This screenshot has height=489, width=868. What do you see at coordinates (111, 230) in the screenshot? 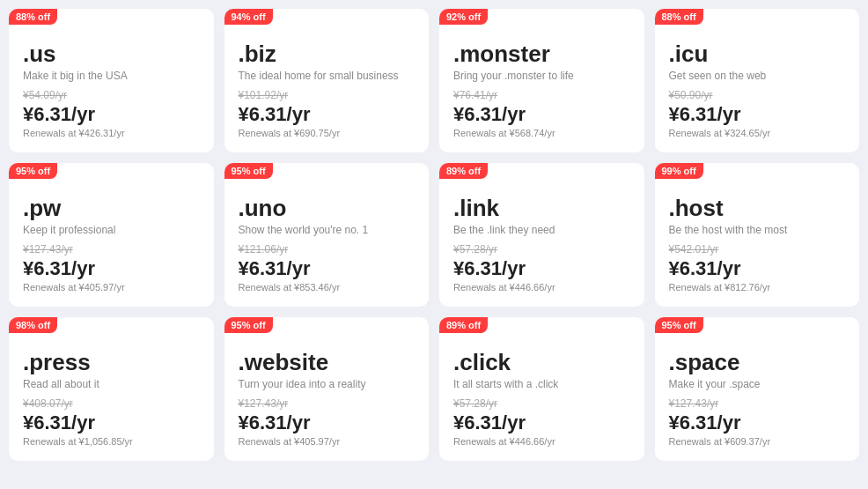
I see `domain-desc: Keep it professional` at bounding box center [111, 230].